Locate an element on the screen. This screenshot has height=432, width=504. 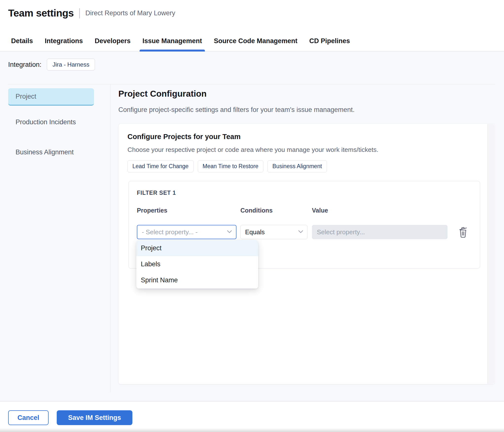
sidebar: Project Production Incidents Business Al… is located at coordinates (59, 238).